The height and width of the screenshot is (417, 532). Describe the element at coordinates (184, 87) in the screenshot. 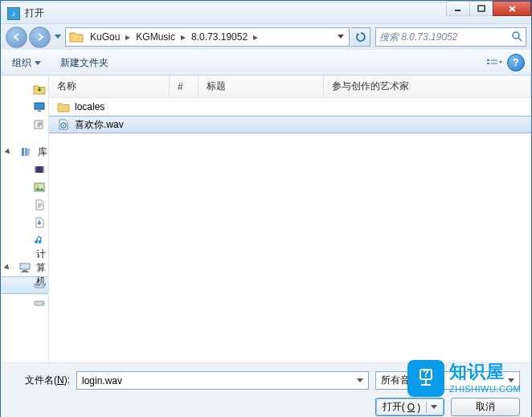

I see `column-number: #` at that location.